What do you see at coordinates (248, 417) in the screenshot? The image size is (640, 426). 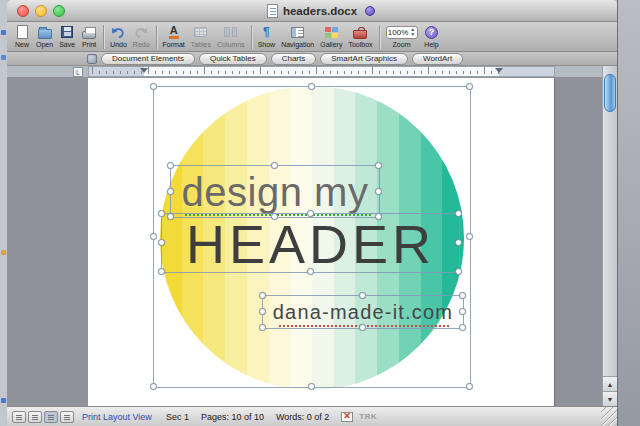 I see `pages-value: 10 of 10` at bounding box center [248, 417].